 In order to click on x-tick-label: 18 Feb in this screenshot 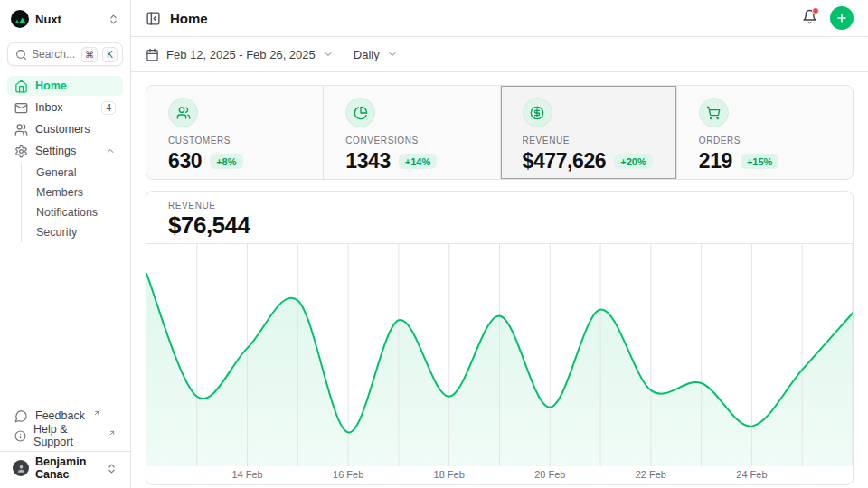, I will do `click(449, 474)`.